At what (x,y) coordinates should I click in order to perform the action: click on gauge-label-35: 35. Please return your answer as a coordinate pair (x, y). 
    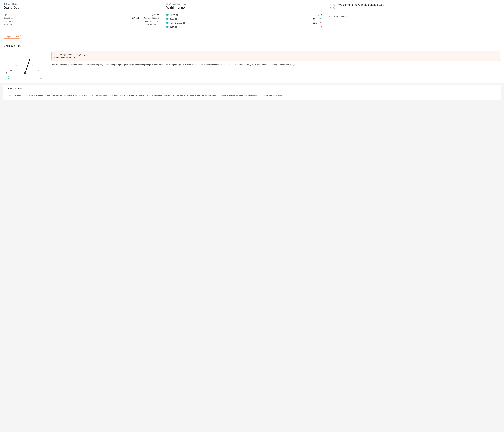
    Looking at the image, I should click on (6, 73).